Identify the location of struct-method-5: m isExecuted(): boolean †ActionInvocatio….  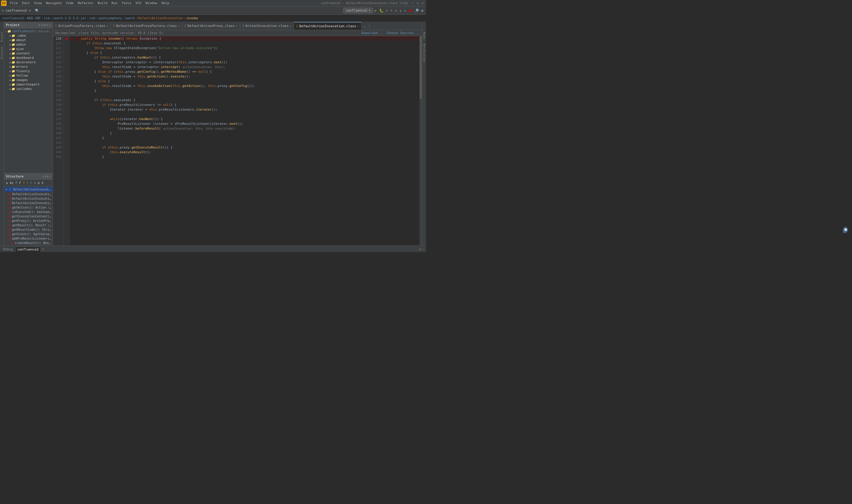
(29, 212).